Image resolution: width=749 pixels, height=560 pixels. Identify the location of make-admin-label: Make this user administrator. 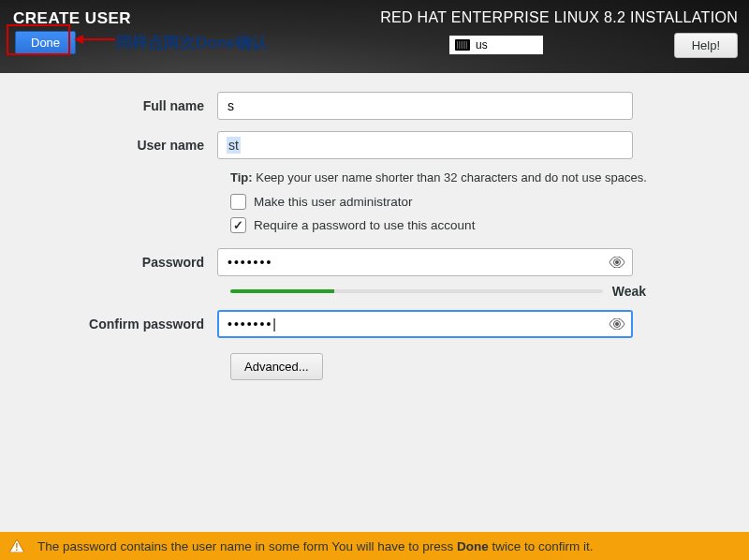
(333, 202).